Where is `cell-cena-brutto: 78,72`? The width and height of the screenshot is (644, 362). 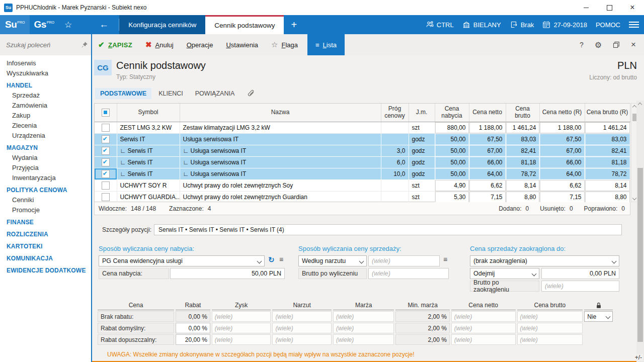 cell-cena-brutto: 78,72 is located at coordinates (522, 174).